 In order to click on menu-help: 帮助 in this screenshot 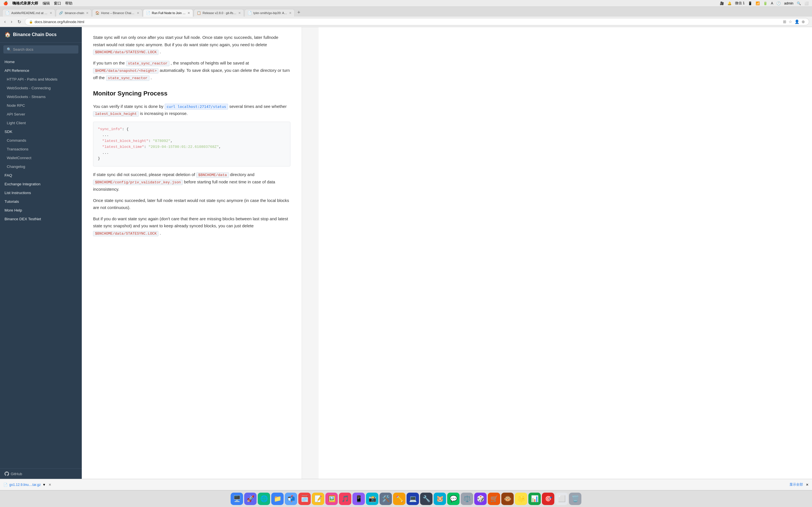, I will do `click(69, 3)`.